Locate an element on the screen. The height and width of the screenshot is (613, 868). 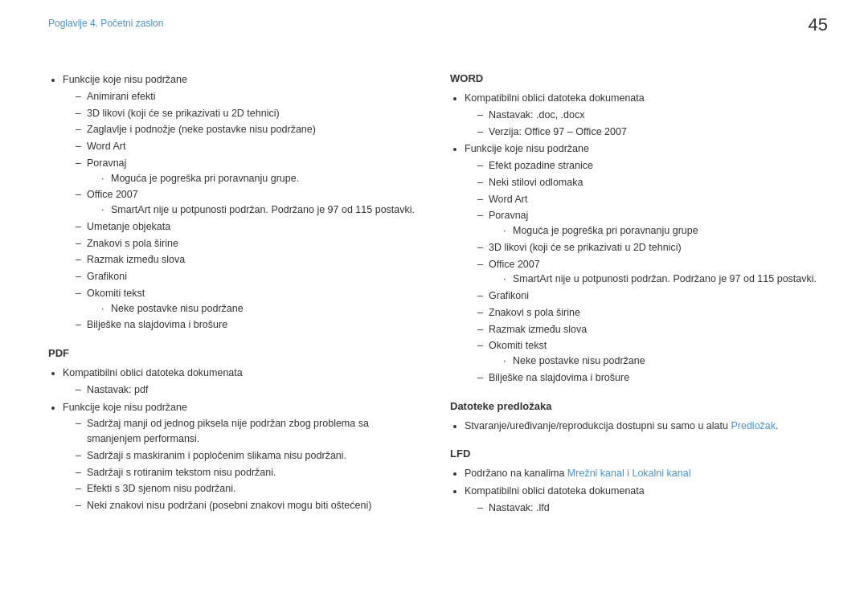
datoteke-section-title: Datoteke predložaka is located at coordinates (635, 407).